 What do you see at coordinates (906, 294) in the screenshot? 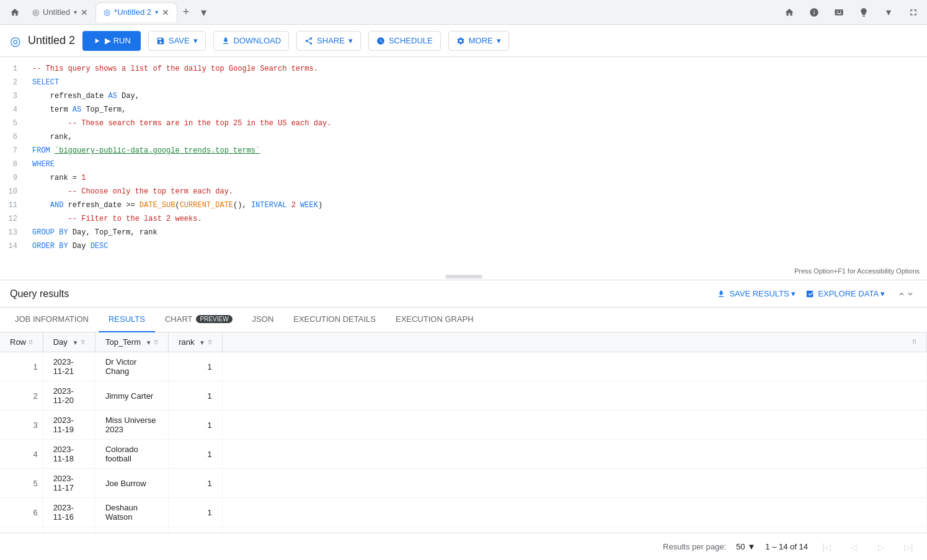
I see `expand-collapse-button` at bounding box center [906, 294].